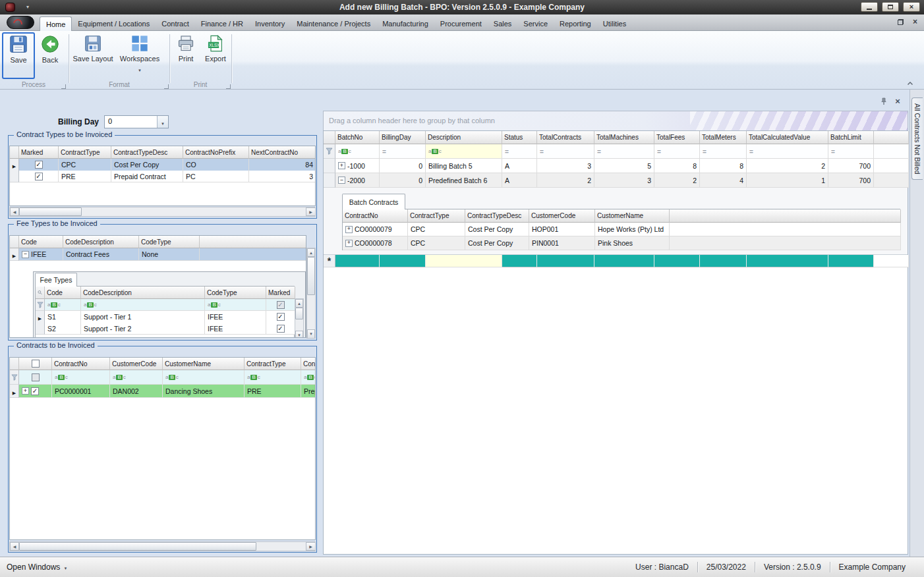 This screenshot has height=577, width=924. I want to click on collapse-ribbon-button, so click(910, 83).